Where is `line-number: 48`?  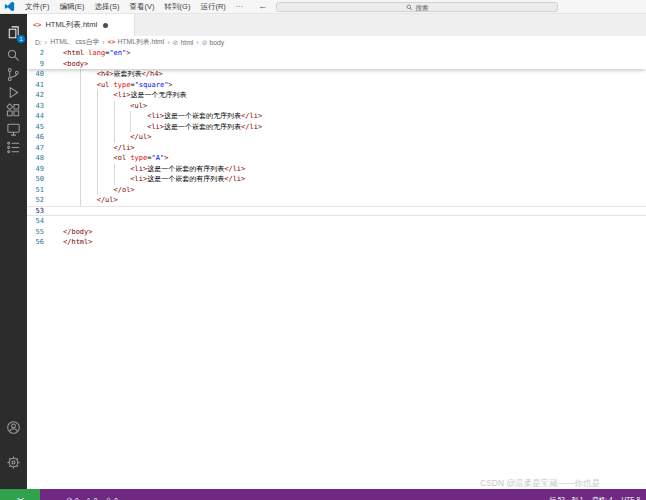 line-number: 48 is located at coordinates (36, 158).